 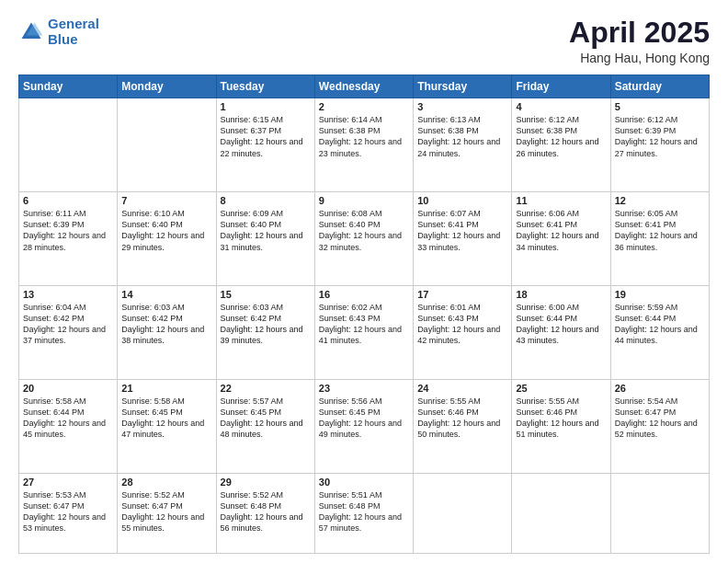 What do you see at coordinates (68, 333) in the screenshot?
I see `table-row: 13 Sunrise: 6:04 AMSunset: 6:42 PMDaylig…` at bounding box center [68, 333].